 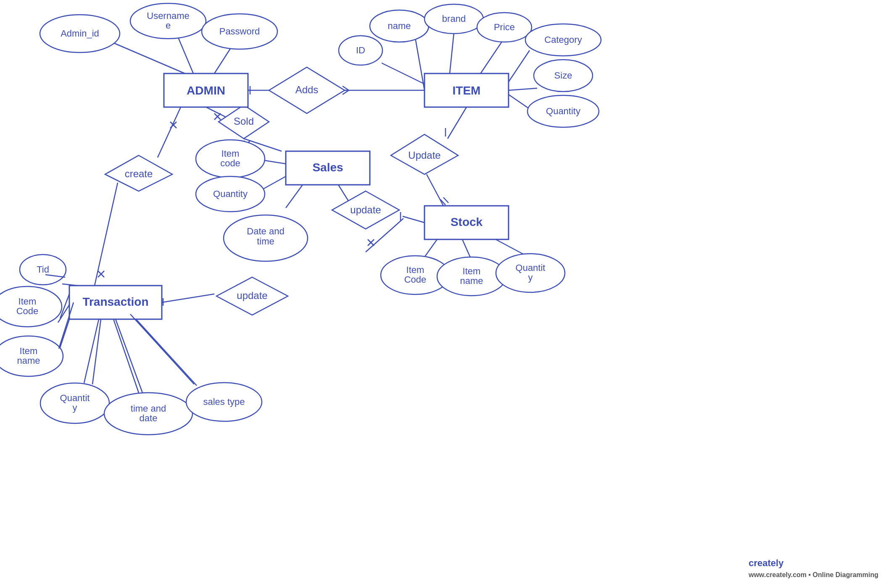 I want to click on update-item-stock-label: Update, so click(x=424, y=155).